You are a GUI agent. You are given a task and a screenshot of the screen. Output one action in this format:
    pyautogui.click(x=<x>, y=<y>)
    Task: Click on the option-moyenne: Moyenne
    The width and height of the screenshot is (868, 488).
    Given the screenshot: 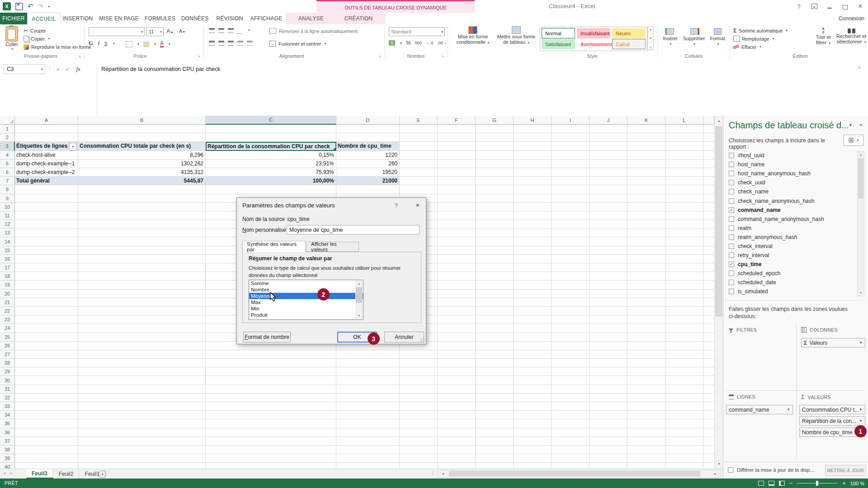 What is the action you would take?
    pyautogui.click(x=306, y=296)
    